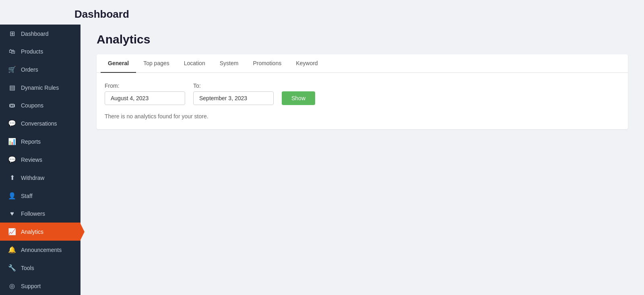 The image size is (644, 295). I want to click on from-input, so click(145, 98).